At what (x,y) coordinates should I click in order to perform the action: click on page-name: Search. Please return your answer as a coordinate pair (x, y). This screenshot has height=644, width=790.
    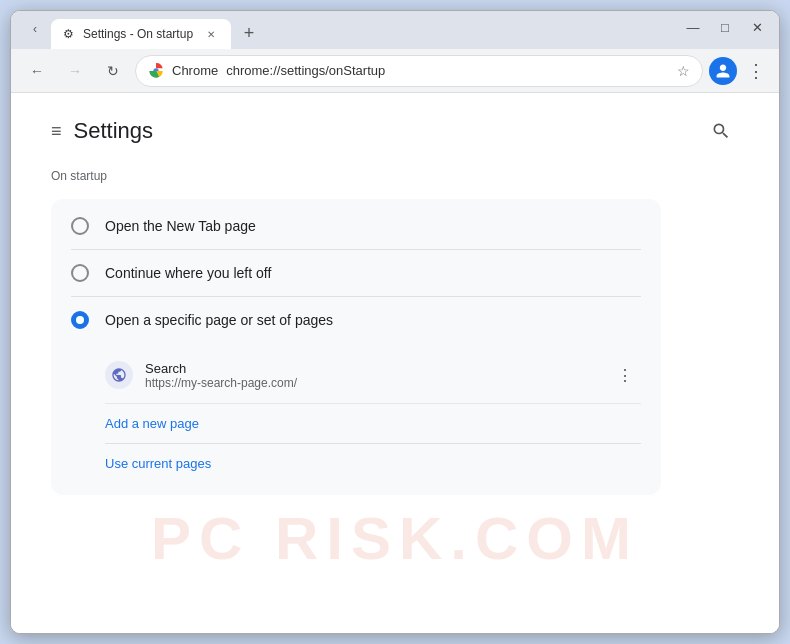
    Looking at the image, I should click on (371, 368).